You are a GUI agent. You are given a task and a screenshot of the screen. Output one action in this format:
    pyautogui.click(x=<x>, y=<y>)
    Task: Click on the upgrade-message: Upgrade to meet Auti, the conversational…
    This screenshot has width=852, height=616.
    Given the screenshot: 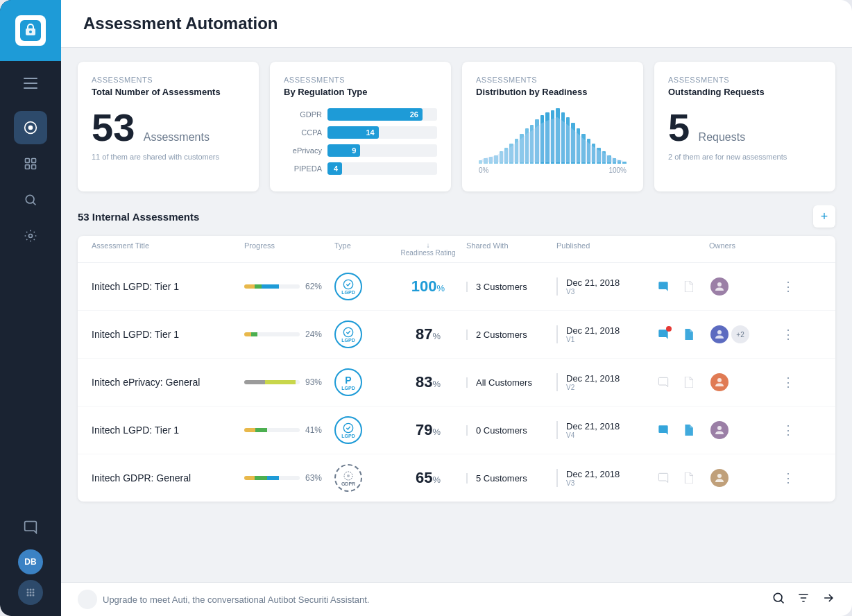 What is the action you would take?
    pyautogui.click(x=223, y=599)
    